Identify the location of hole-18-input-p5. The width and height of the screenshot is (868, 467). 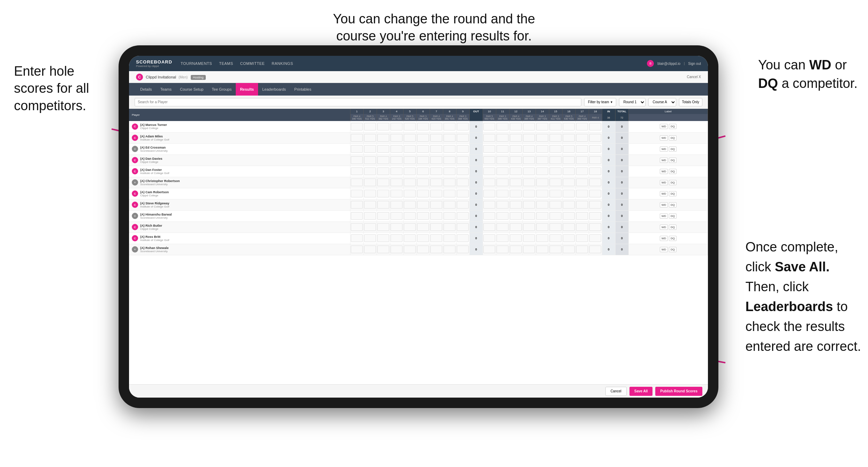
(595, 182).